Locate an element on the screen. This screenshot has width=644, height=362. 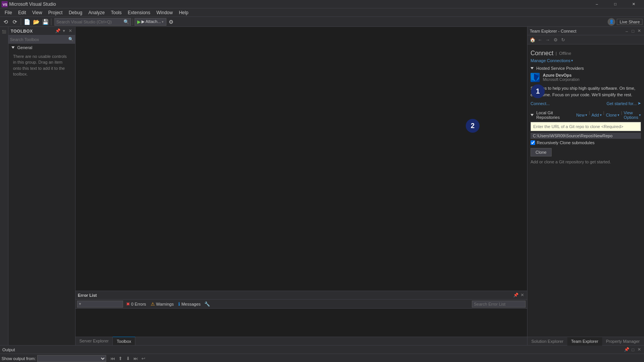
minimize-button: – is located at coordinates (597, 4).